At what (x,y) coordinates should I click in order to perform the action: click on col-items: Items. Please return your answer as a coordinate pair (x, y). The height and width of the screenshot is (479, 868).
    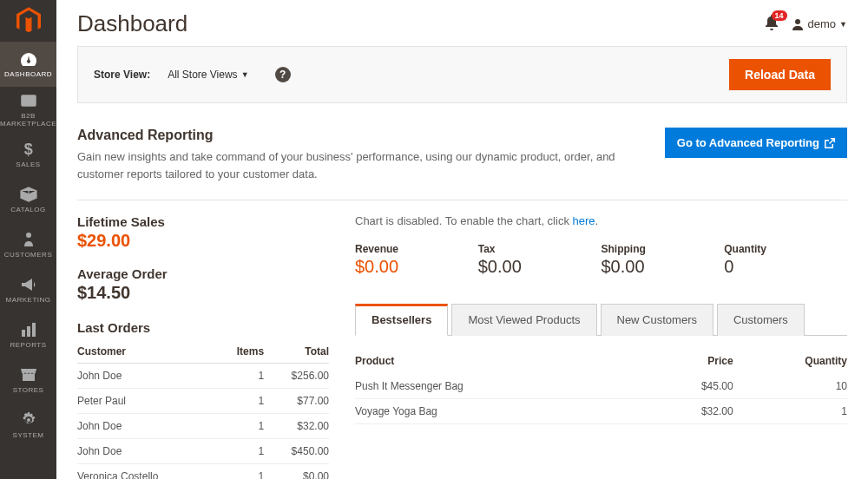
    Looking at the image, I should click on (240, 352).